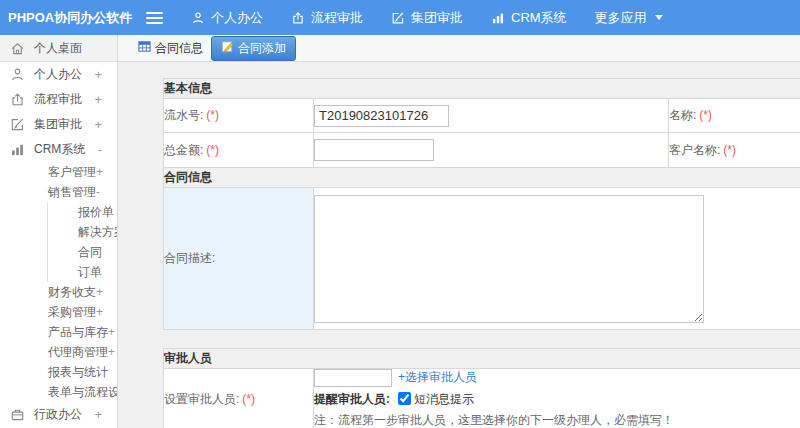  I want to click on sidebar-item-admin-office: 行政办公 +, so click(58, 414).